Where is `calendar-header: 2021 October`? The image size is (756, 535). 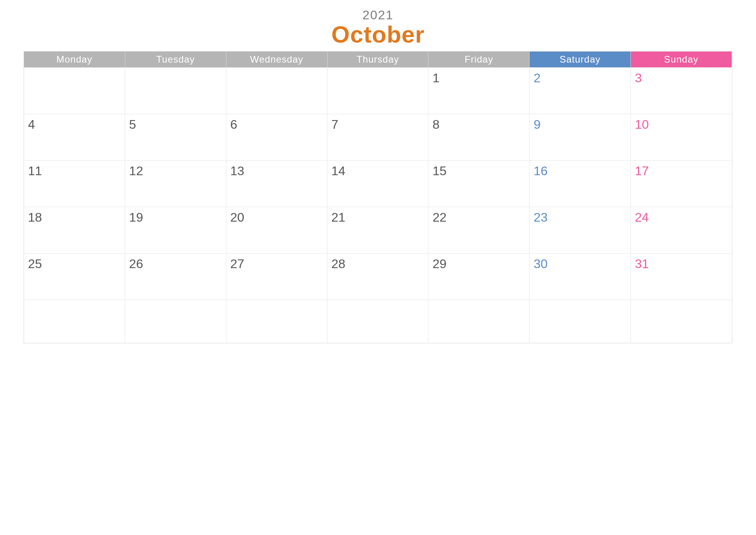
calendar-header: 2021 October is located at coordinates (378, 28).